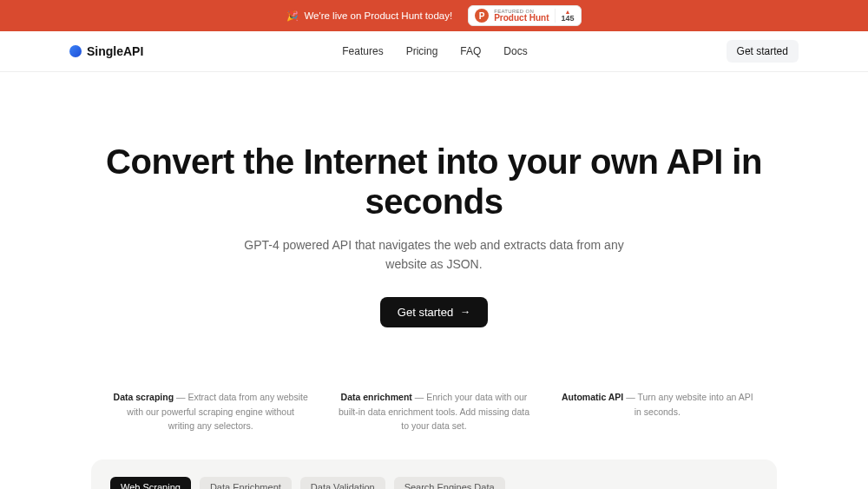  I want to click on hero-subtitle: GPT-4 powered API that navigates the web…, so click(434, 255).